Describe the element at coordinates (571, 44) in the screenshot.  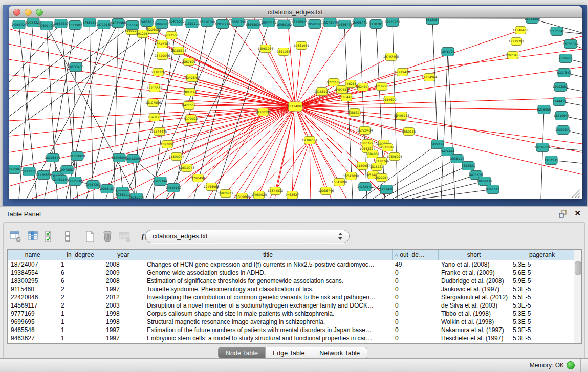
I see `network-node: 15751074` at that location.